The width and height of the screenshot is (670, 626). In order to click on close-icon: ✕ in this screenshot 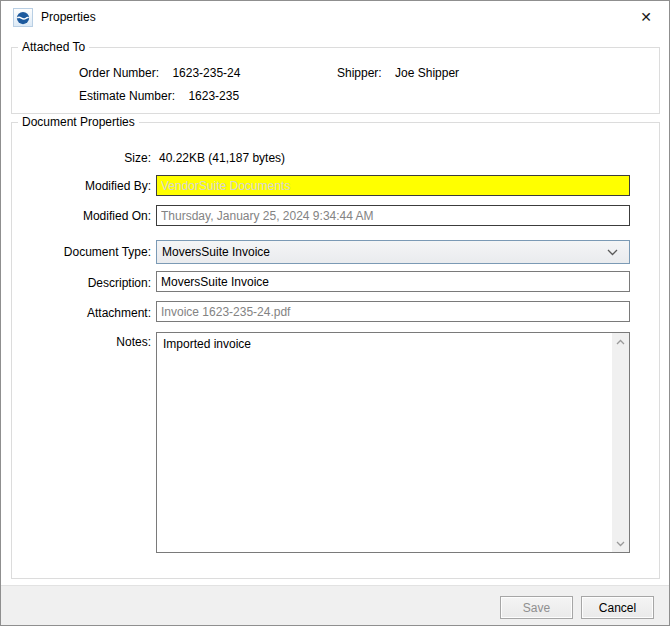, I will do `click(646, 17)`.